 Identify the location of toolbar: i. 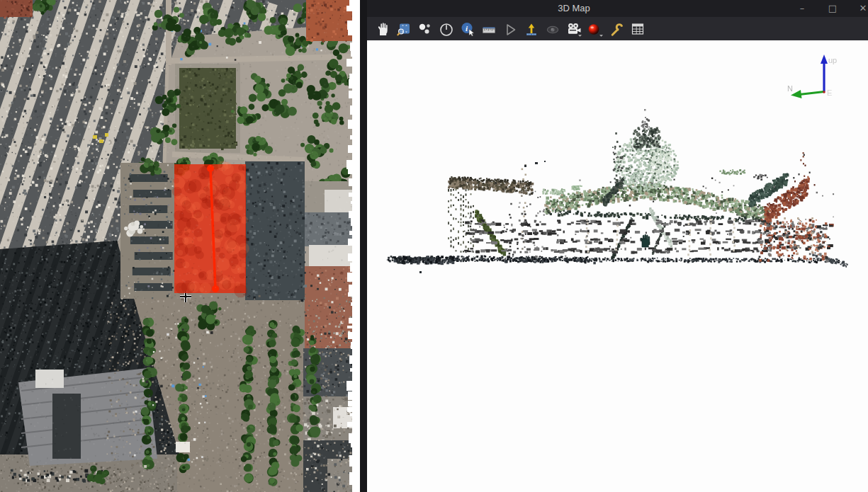
(618, 28).